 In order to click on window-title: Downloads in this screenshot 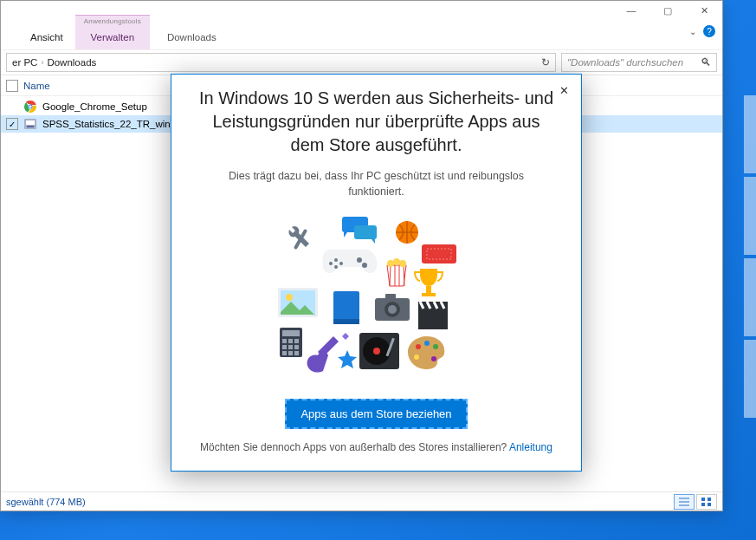, I will do `click(192, 37)`.